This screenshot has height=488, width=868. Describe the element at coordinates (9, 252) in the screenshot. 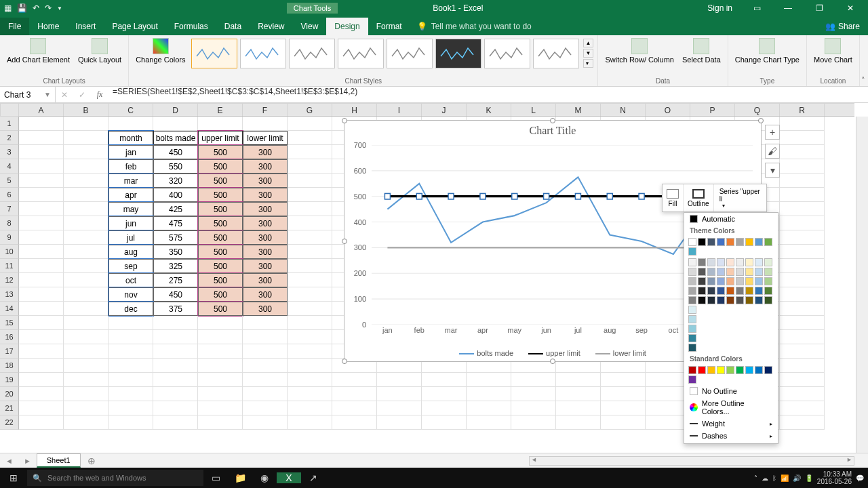

I see `row-10: 10` at that location.